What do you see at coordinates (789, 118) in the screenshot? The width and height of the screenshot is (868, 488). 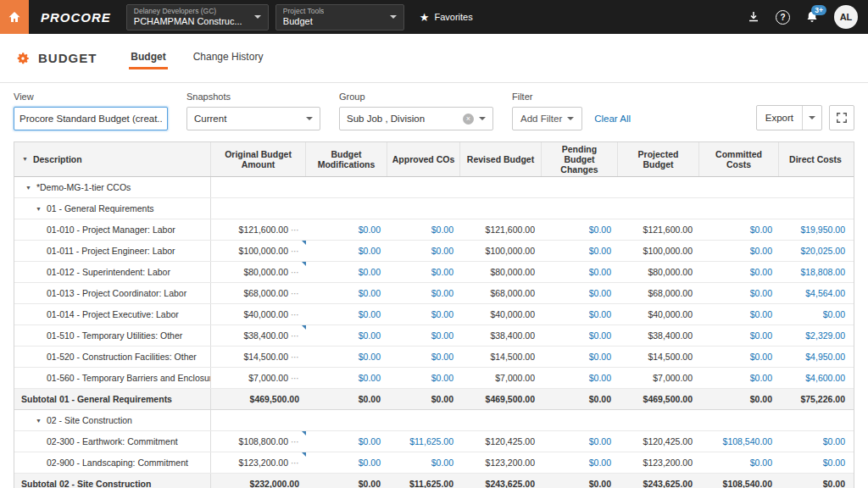 I see `export-button: Export` at bounding box center [789, 118].